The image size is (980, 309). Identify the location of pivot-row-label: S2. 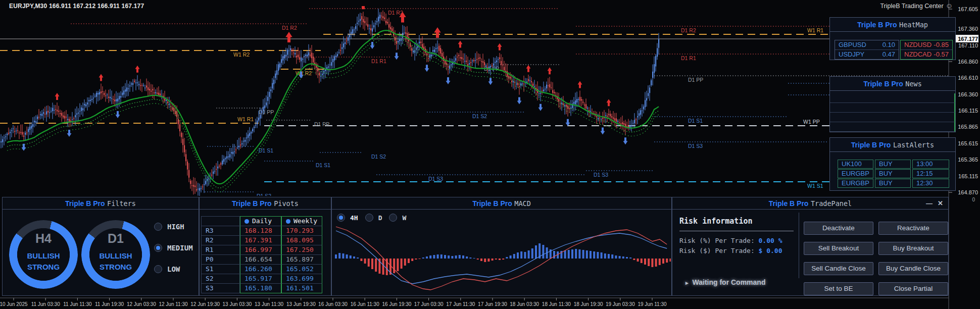
(220, 279).